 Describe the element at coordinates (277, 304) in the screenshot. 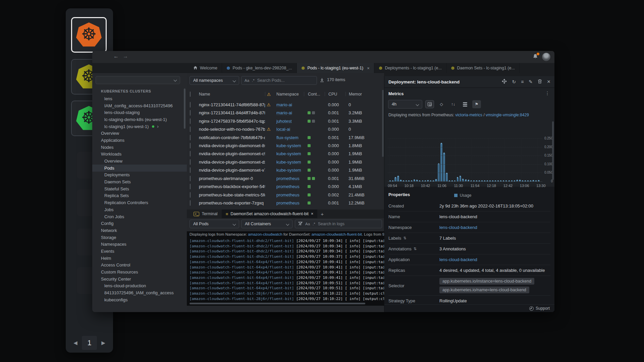

I see `log-horizontal-scrollbar` at that location.